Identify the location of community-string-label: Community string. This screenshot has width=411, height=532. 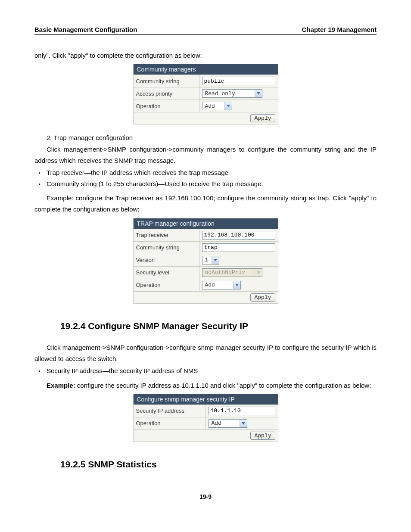
(166, 81).